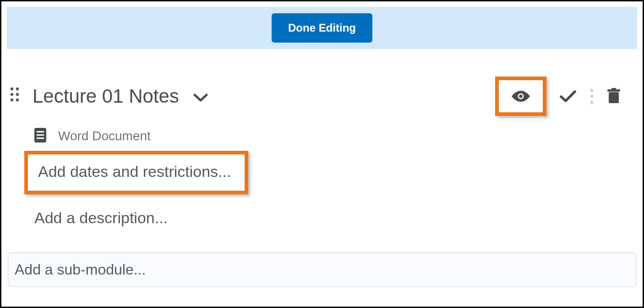 Image resolution: width=644 pixels, height=308 pixels. I want to click on visibility-highlight, so click(521, 96).